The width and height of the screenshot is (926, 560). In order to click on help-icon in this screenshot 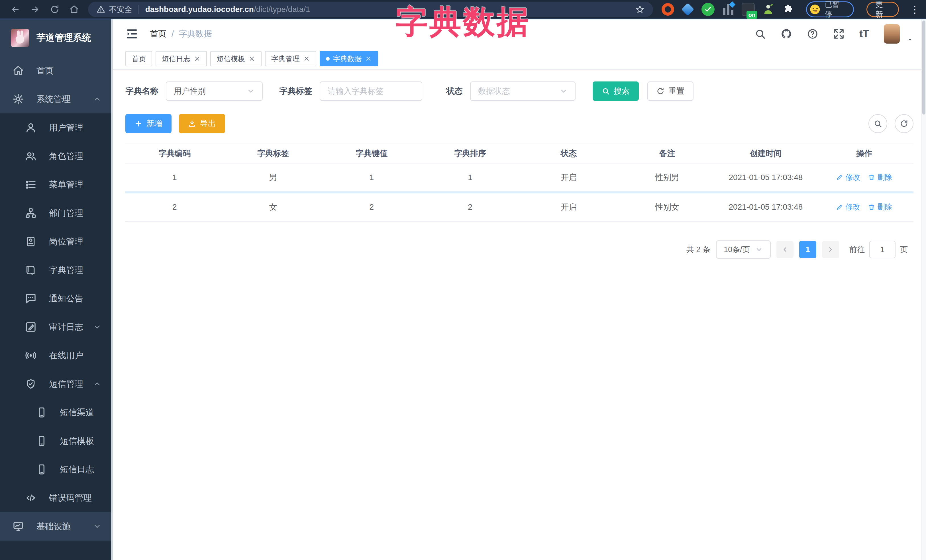, I will do `click(813, 34)`.